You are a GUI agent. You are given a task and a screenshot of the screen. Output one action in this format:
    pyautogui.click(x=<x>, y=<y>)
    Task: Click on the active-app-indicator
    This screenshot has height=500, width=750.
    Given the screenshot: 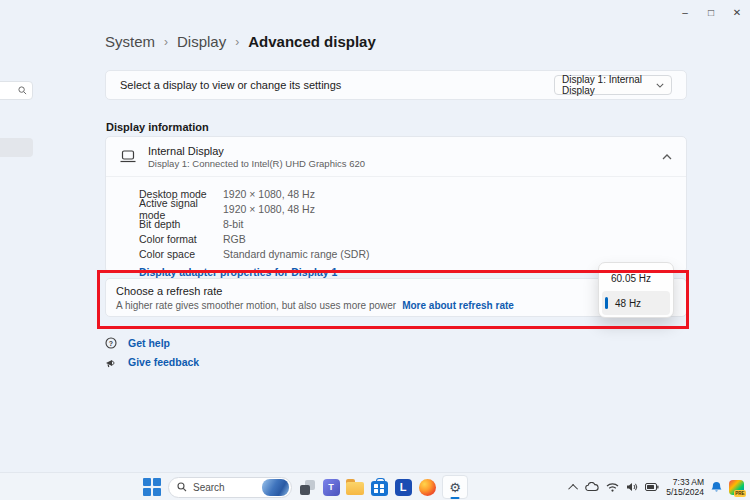 What is the action you would take?
    pyautogui.click(x=456, y=498)
    